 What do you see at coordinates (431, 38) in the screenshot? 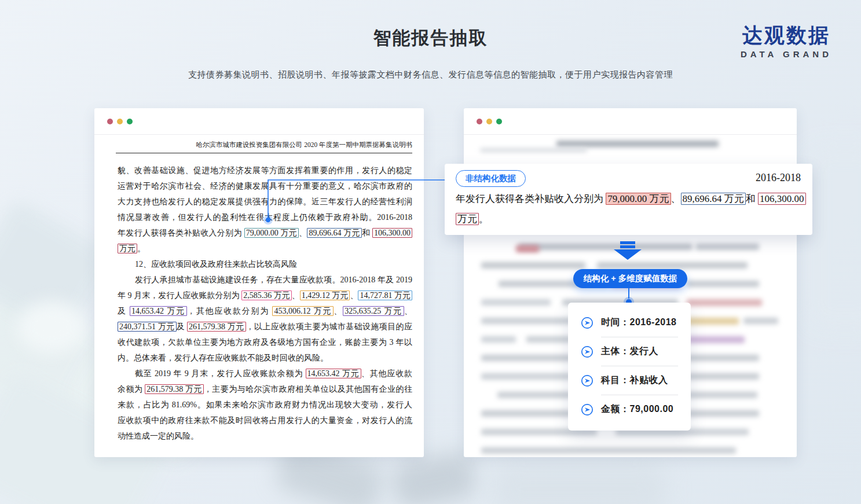
I see `page-title: 智能报告抽取` at bounding box center [431, 38].